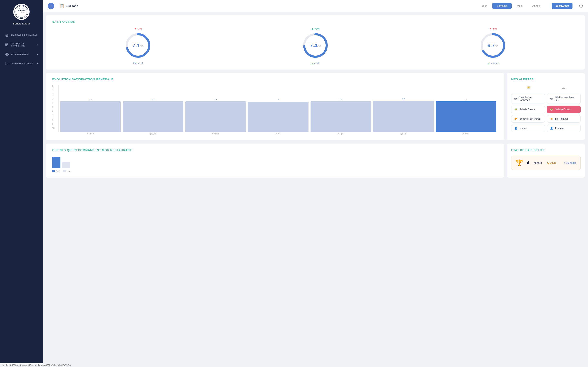 The image size is (588, 367). Describe the element at coordinates (21, 50) in the screenshot. I see `sidebar-nav: RAPPORT PRINCIPAL RAPPORTS DÉTAILLÉS ▾ P…` at that location.